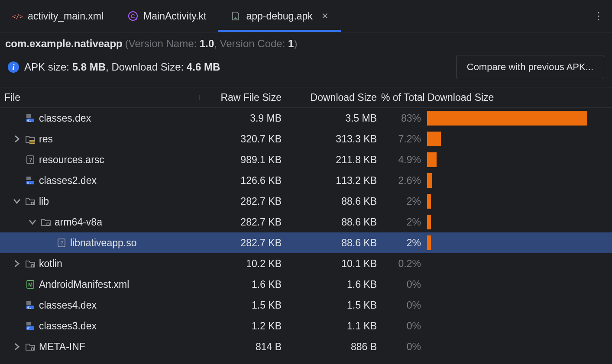 The width and height of the screenshot is (612, 364). Describe the element at coordinates (334, 285) in the screenshot. I see `cell-download-size: 1.6 KB` at that location.